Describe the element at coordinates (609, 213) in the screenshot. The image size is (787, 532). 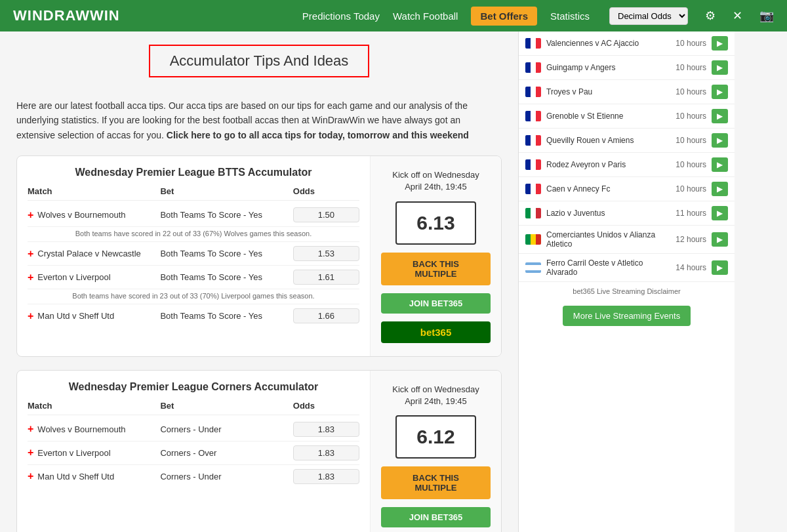
I see `match-name: Lazio v Juventus` at that location.